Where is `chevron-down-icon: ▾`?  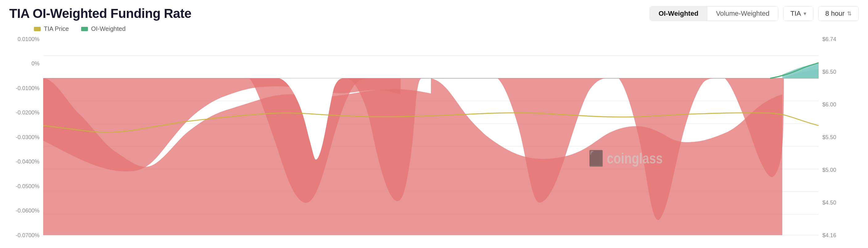
chevron-down-icon: ▾ is located at coordinates (805, 13).